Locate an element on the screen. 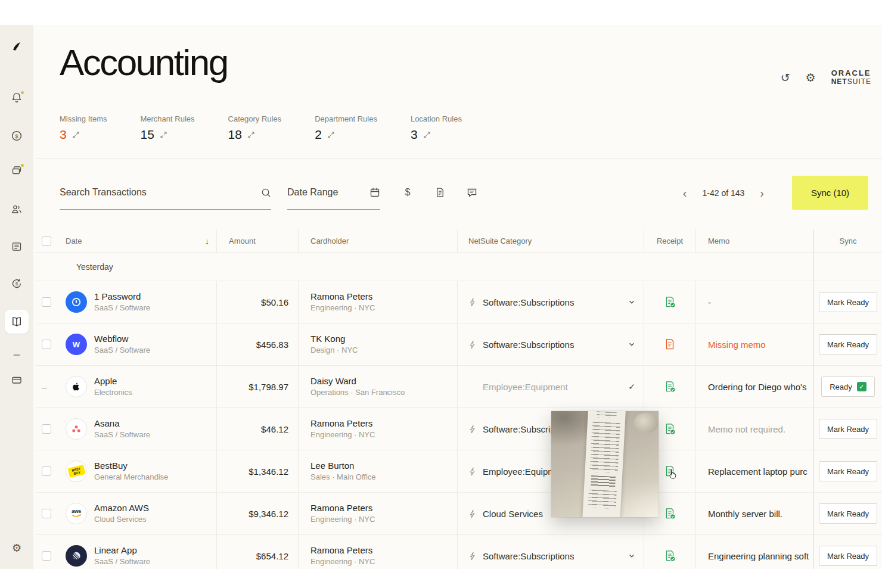 Image resolution: width=882 pixels, height=588 pixels. page-title: Accounting is located at coordinates (144, 63).